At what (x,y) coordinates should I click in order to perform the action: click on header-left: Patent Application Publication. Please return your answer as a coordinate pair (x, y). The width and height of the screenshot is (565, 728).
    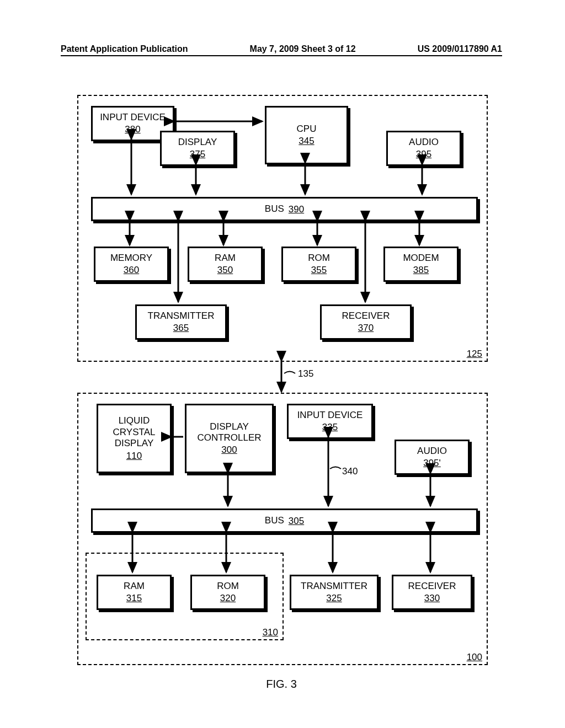
    Looking at the image, I should click on (125, 49).